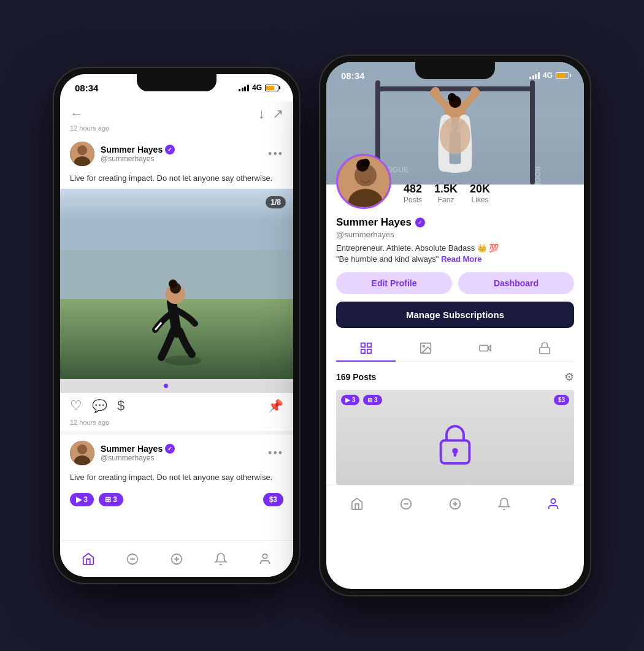  I want to click on notch-right, so click(455, 70).